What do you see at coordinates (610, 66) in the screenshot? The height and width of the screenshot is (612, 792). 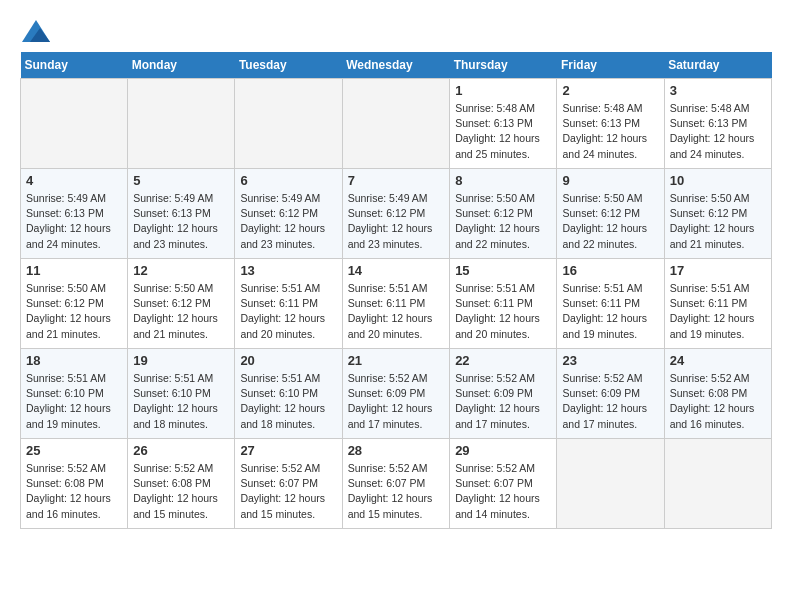 I see `day-header-friday: Friday` at bounding box center [610, 66].